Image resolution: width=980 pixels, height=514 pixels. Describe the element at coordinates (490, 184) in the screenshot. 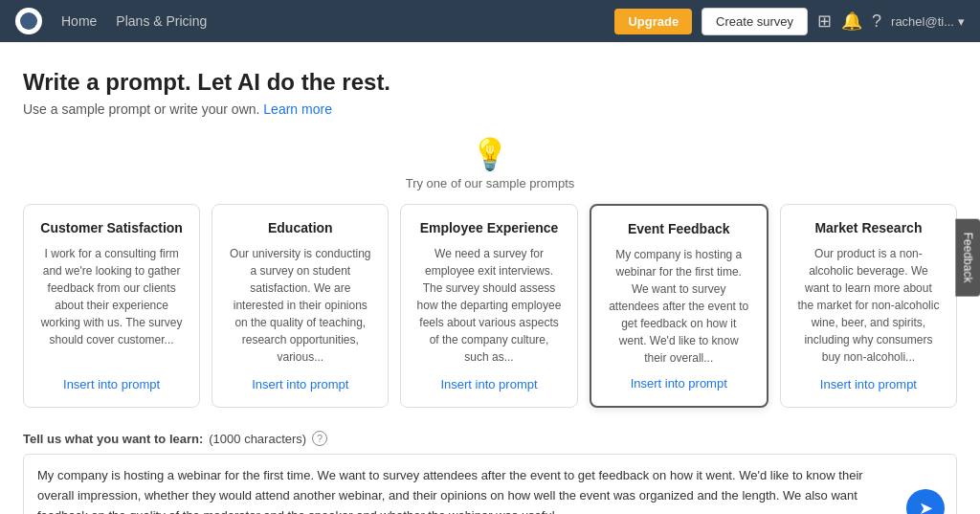

I see `sample-prompts-label: Try one of our sample prompts` at that location.